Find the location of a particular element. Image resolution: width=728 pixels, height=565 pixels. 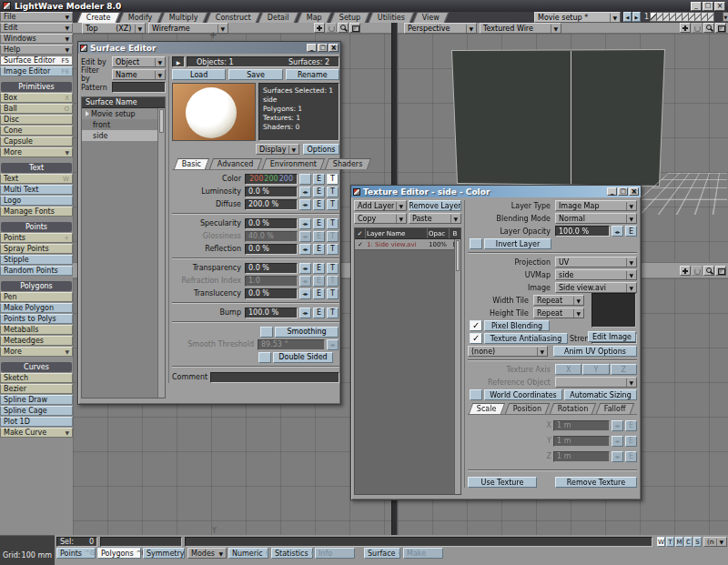

rename-button: Rename is located at coordinates (313, 75).